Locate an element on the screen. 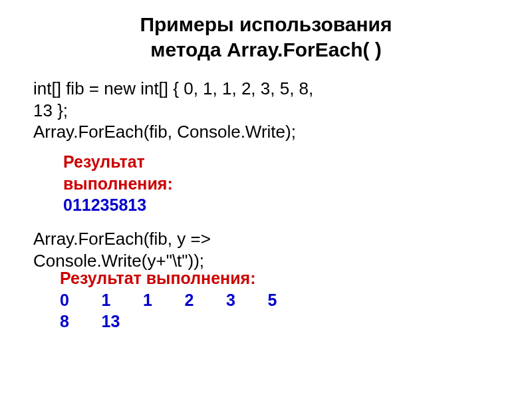 This screenshot has width=532, height=399. code1-line1: int[] fib = new int[] { 0, 1, 1, 2, 3, 5… is located at coordinates (266, 89).